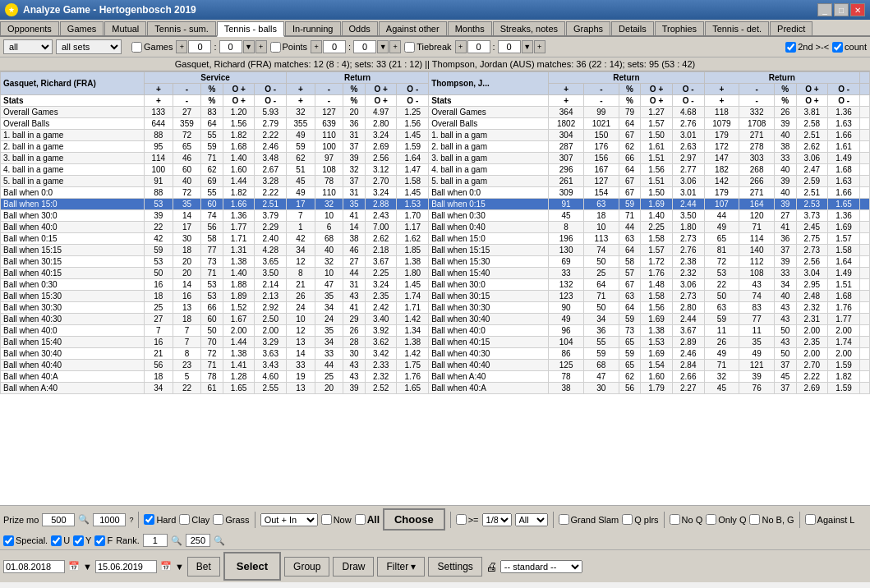 The image size is (870, 588). Describe the element at coordinates (791, 28) in the screenshot. I see `tab-predict: Predict` at that location.